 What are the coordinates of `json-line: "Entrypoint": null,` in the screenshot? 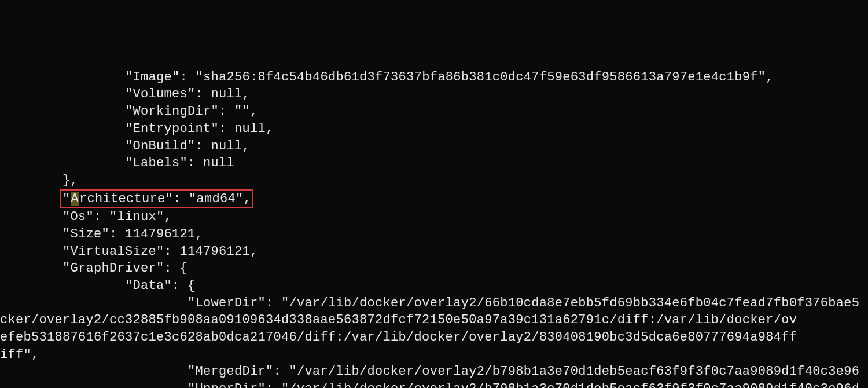 It's located at (137, 129).